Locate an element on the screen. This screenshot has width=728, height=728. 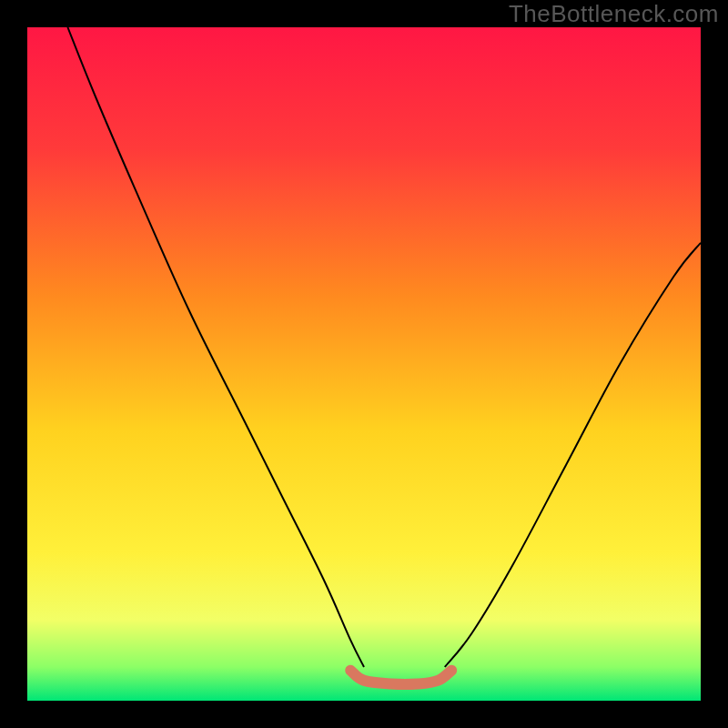
watermark-text: TheBottleneck.com is located at coordinates (613, 15).